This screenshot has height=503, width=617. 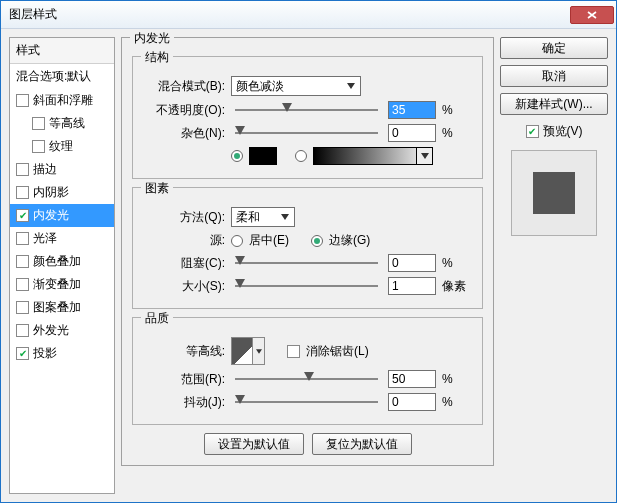 I want to click on range-unit: %, so click(x=457, y=379).